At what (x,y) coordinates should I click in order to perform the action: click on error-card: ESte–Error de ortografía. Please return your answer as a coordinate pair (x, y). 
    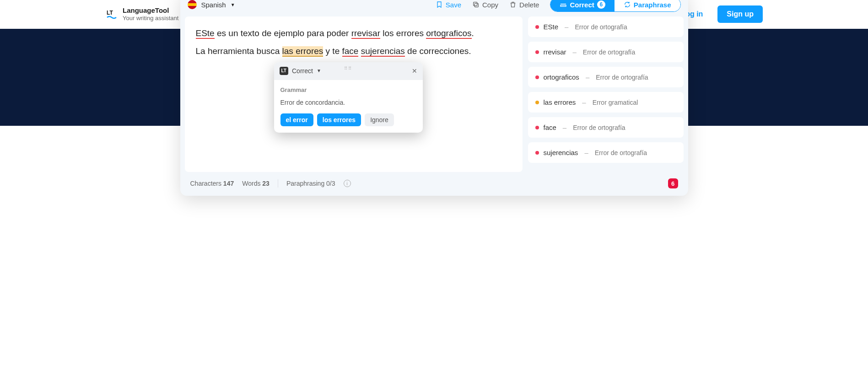
    Looking at the image, I should click on (606, 27).